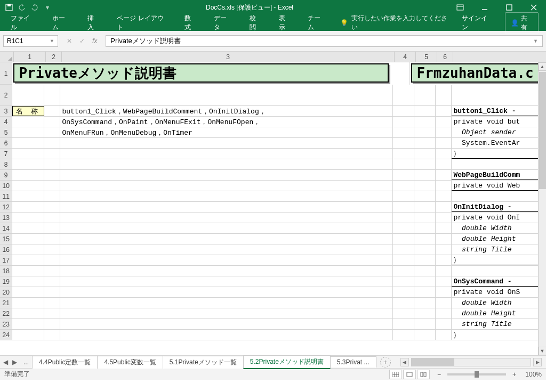  I want to click on tab-data: データ, so click(223, 23).